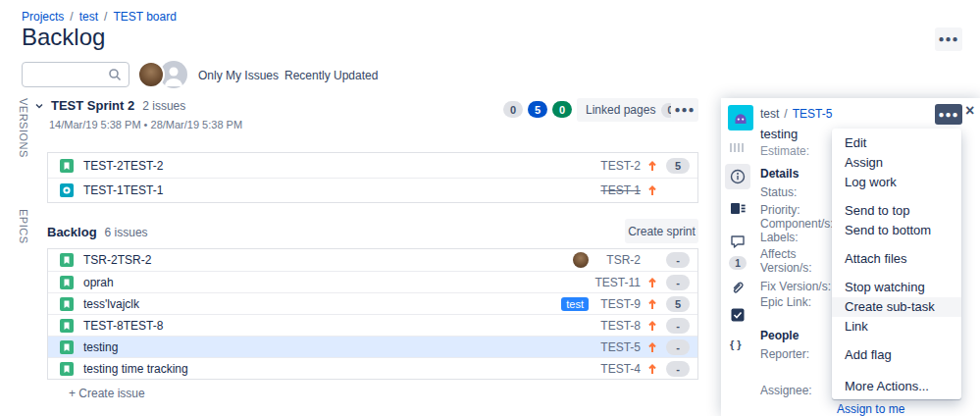 This screenshot has width=980, height=416. What do you see at coordinates (164, 106) in the screenshot?
I see `sprint-issue-count: 2 issues` at bounding box center [164, 106].